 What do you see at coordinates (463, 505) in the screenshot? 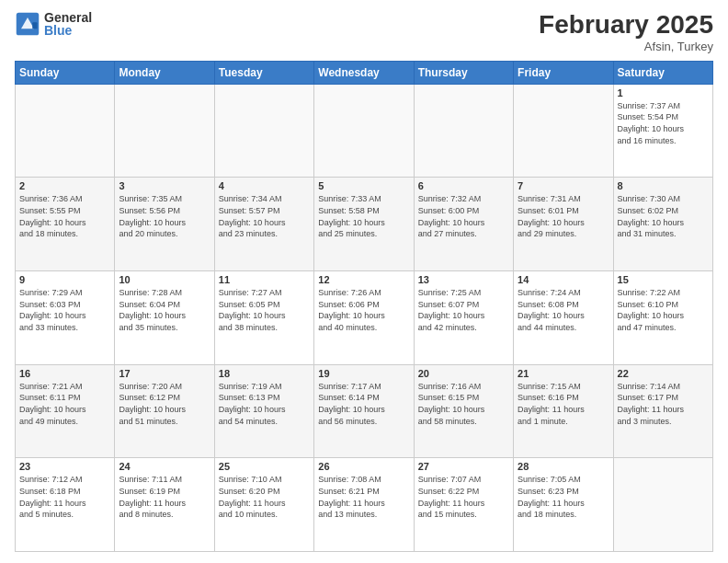
I see `calendar-cell: 27Sunrise: 7:07 AM Sunset: 6:22 PM Dayli…` at bounding box center [463, 505].